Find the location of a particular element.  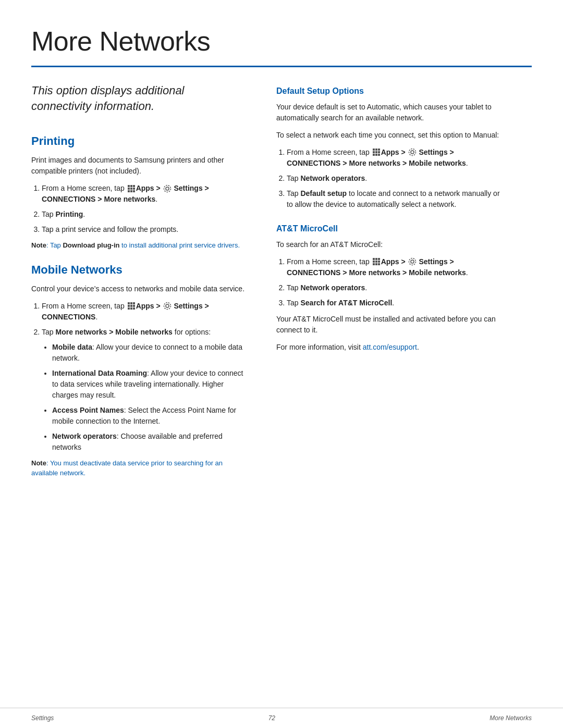

att-microcell-steps: From a Home screen, tap is located at coordinates (394, 282).